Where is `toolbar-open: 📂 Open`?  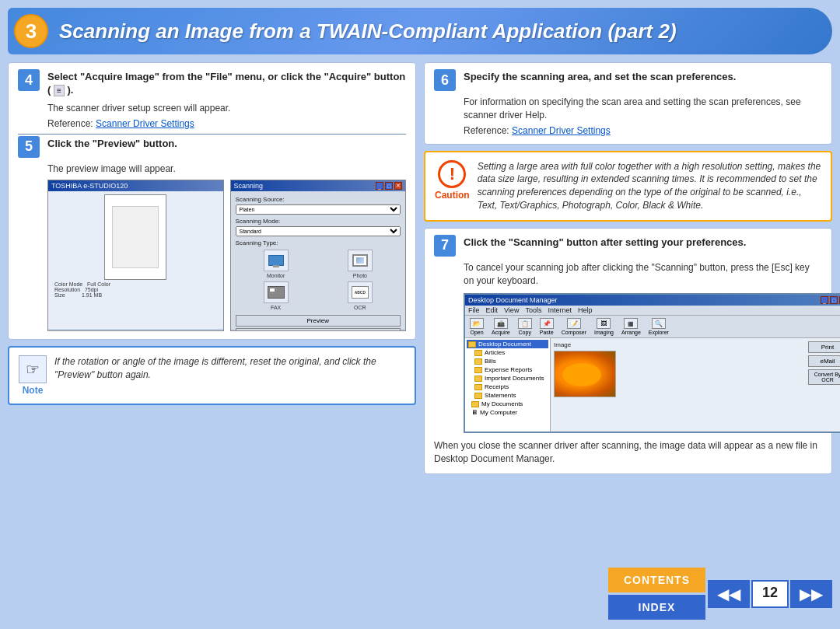
toolbar-open: 📂 Open is located at coordinates (477, 327).